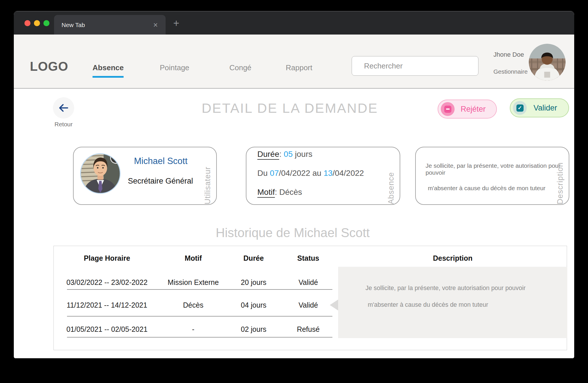 The image size is (588, 383). What do you see at coordinates (453, 302) in the screenshot?
I see `description-panel: Je sollicite, par la présente, votre aut…` at bounding box center [453, 302].